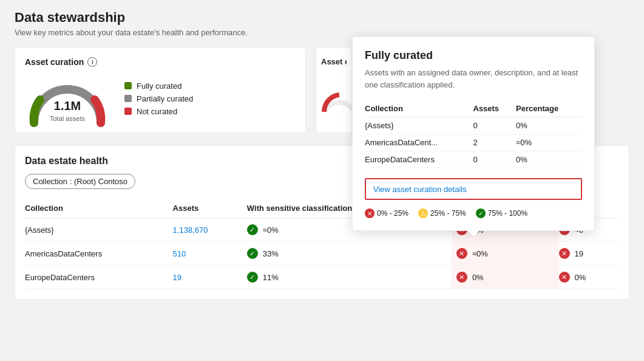 The image size is (644, 361). I want to click on page-subtitle: View key metrics about your data estate'…, so click(322, 33).